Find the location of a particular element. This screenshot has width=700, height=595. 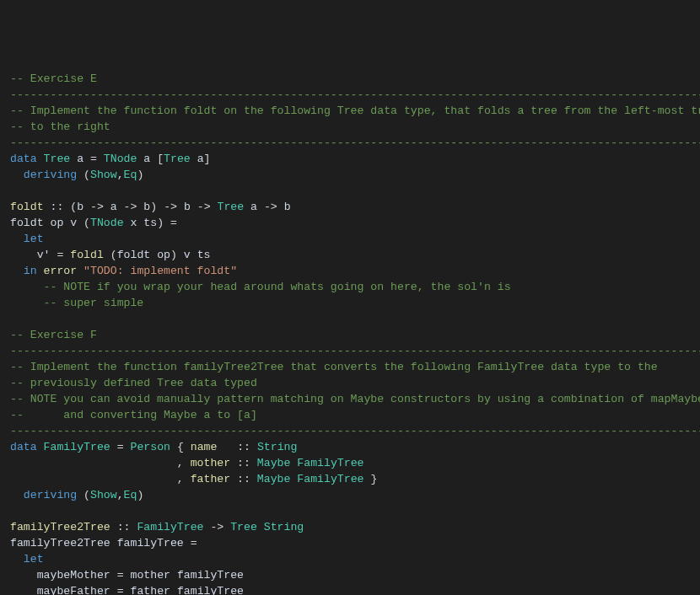

param-op: op is located at coordinates (57, 222).